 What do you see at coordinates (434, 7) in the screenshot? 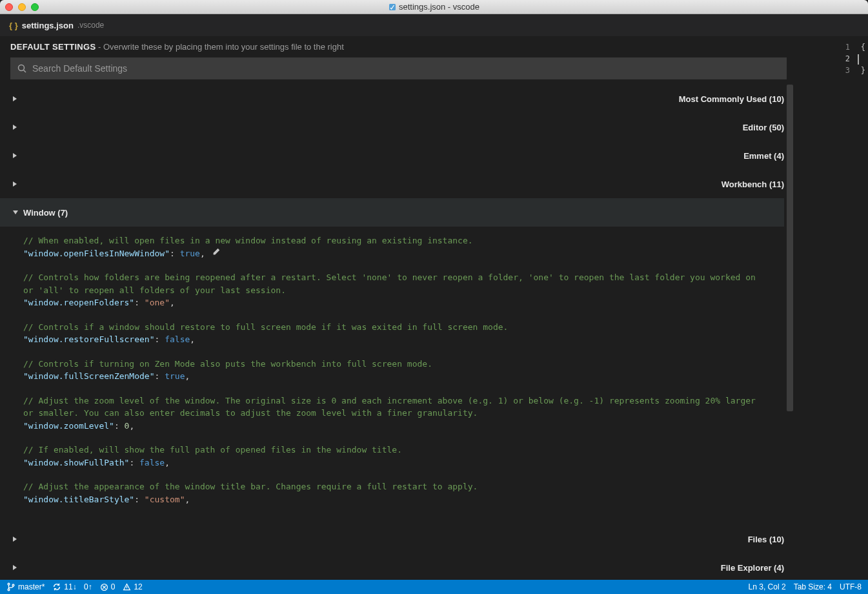
I see `window-titlebar: settings.json - vscode` at bounding box center [434, 7].